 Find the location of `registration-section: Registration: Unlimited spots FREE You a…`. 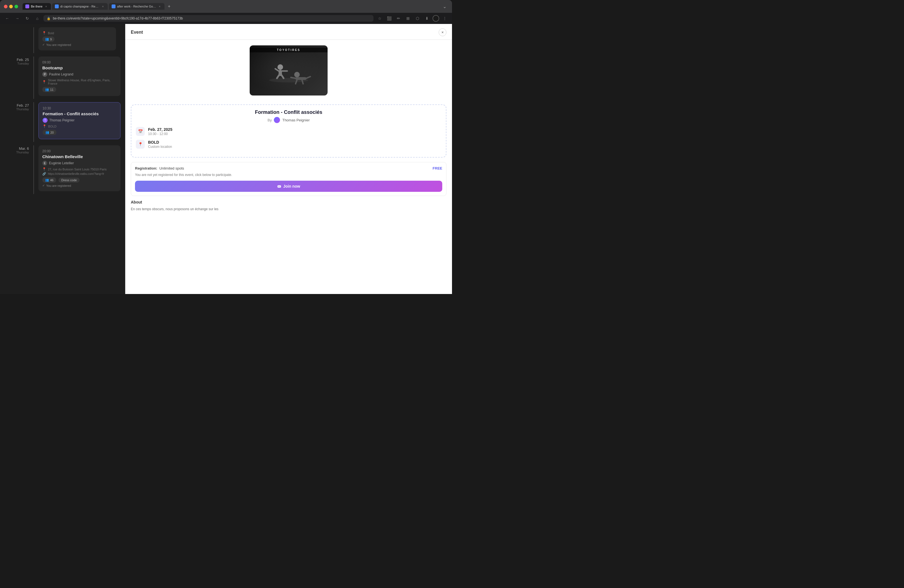

registration-section: Registration: Unlimited spots FREE You a… is located at coordinates (289, 179).